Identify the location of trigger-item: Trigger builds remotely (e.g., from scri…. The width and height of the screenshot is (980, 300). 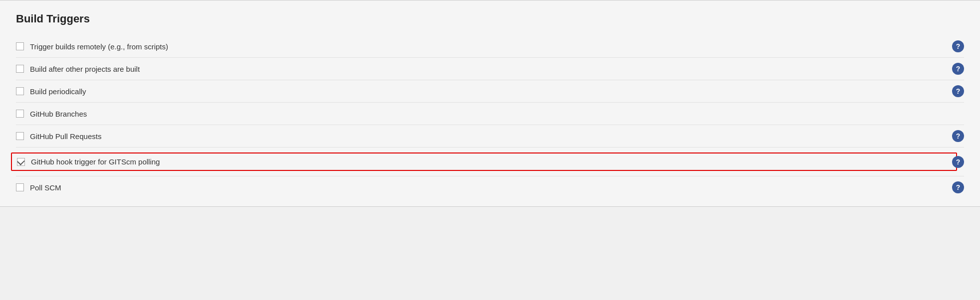
(490, 47).